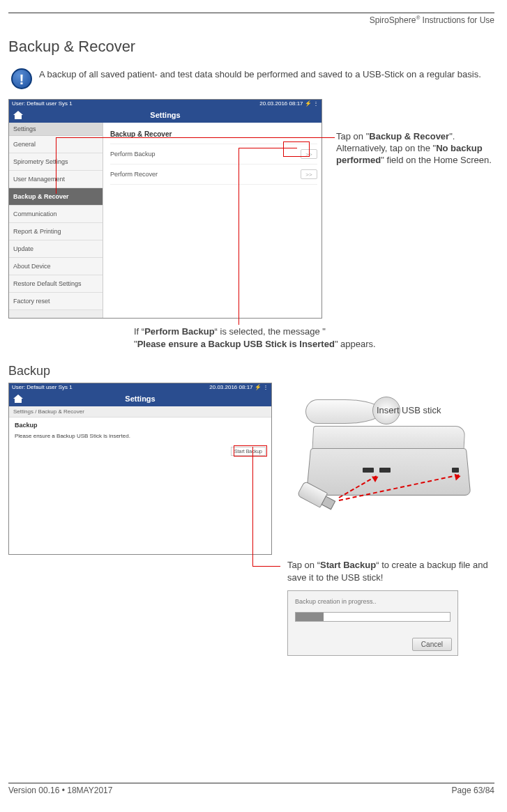  I want to click on progress-message: Backup creation in progress.., so click(372, 602).